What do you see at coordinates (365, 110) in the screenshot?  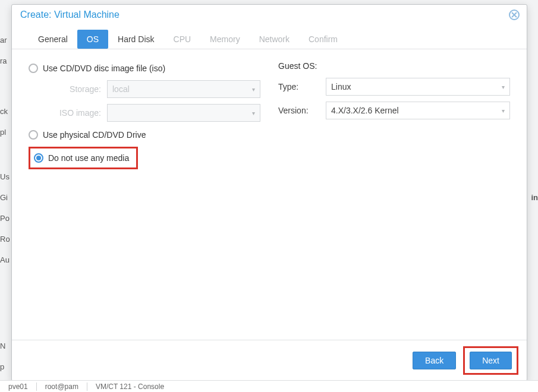 I see `guest-version-value: 4.X/3.X/2.6 Kernel` at bounding box center [365, 110].